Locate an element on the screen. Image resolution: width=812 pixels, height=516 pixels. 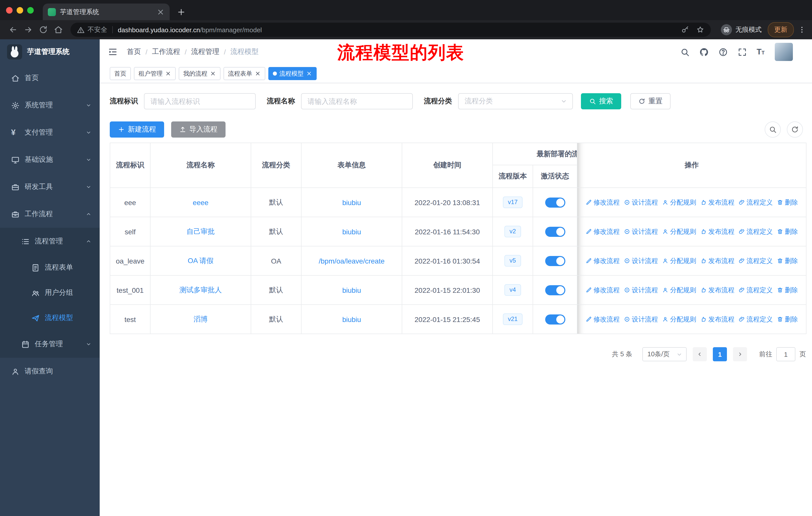
prev-page-button is located at coordinates (700, 354).